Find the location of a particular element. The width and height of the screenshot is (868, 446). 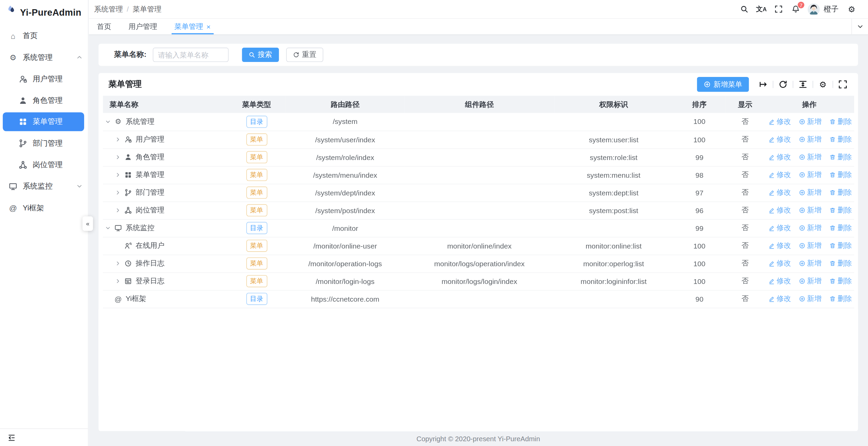

search-button: 搜索 is located at coordinates (260, 55).